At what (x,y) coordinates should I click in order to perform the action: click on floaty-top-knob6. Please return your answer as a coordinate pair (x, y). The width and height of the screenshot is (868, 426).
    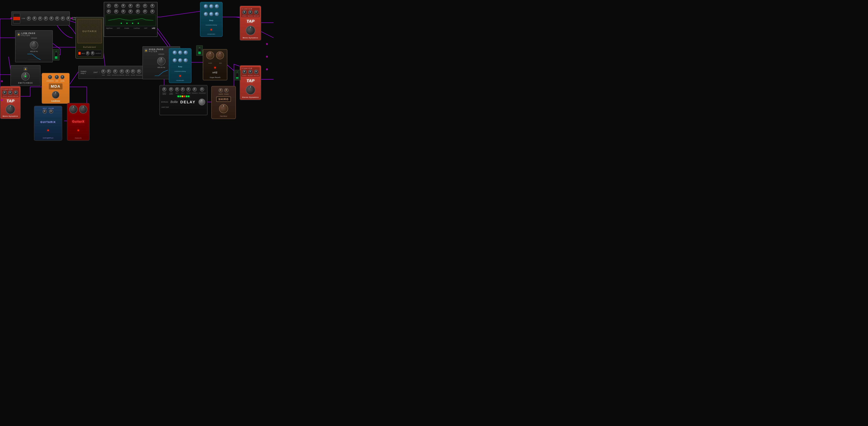
    Looking at the image, I should click on (217, 14).